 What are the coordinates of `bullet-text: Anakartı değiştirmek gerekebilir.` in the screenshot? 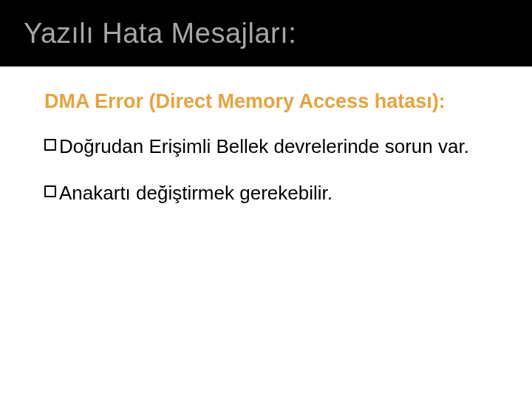 It's located at (196, 194).